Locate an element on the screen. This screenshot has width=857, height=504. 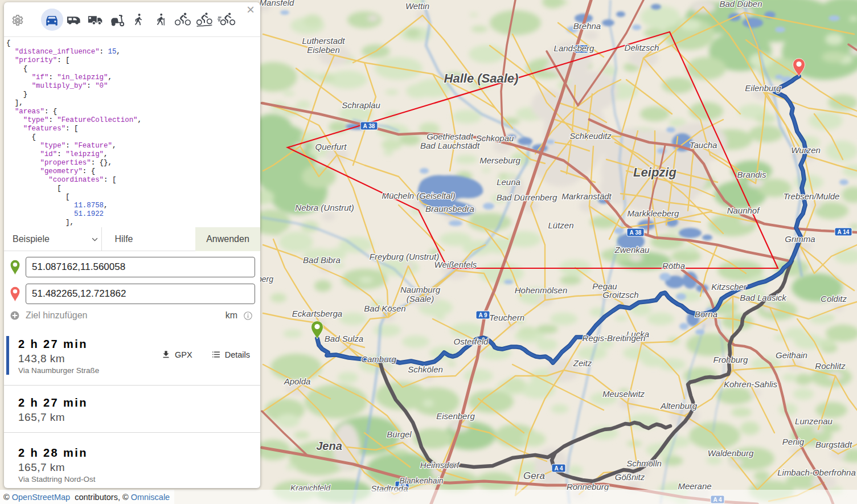
svg-text: Mansfeld is located at coordinates (277, 3).